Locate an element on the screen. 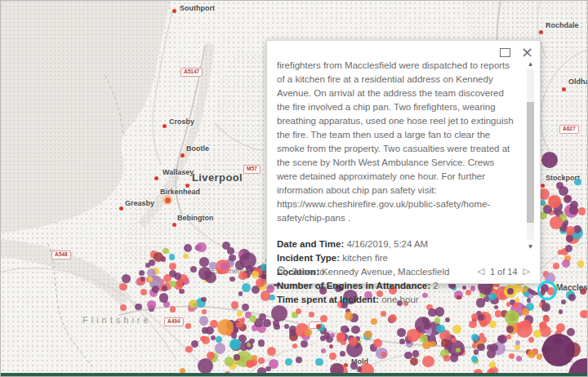 The height and width of the screenshot is (377, 588). zoom-to-button: Zoom to is located at coordinates (301, 271).